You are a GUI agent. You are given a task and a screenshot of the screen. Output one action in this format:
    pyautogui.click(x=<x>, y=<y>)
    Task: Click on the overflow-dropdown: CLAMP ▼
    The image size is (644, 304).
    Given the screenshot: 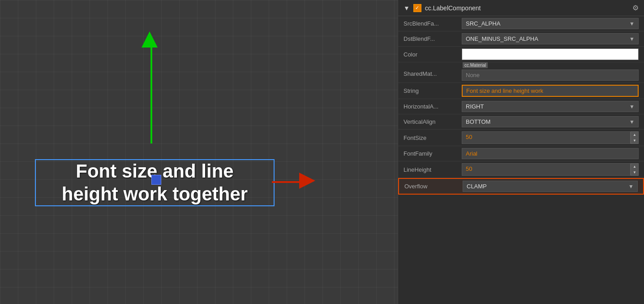 What is the action you would take?
    pyautogui.click(x=550, y=187)
    